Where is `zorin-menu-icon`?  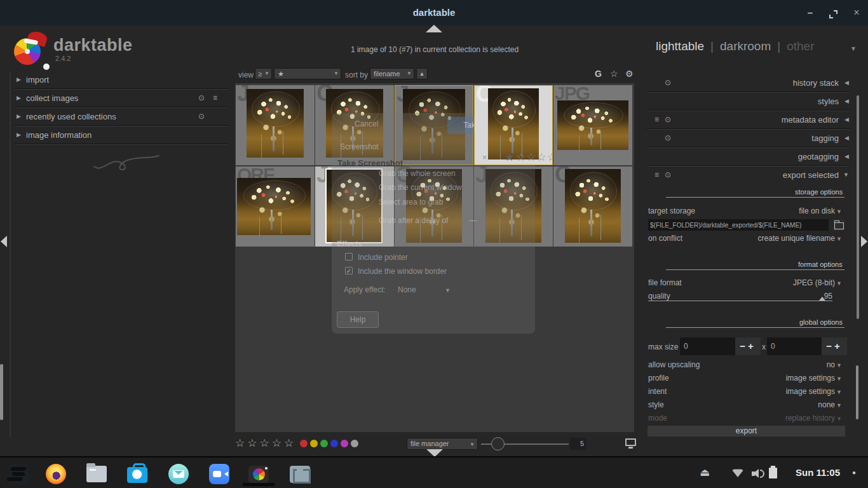
zorin-menu-icon is located at coordinates (18, 474).